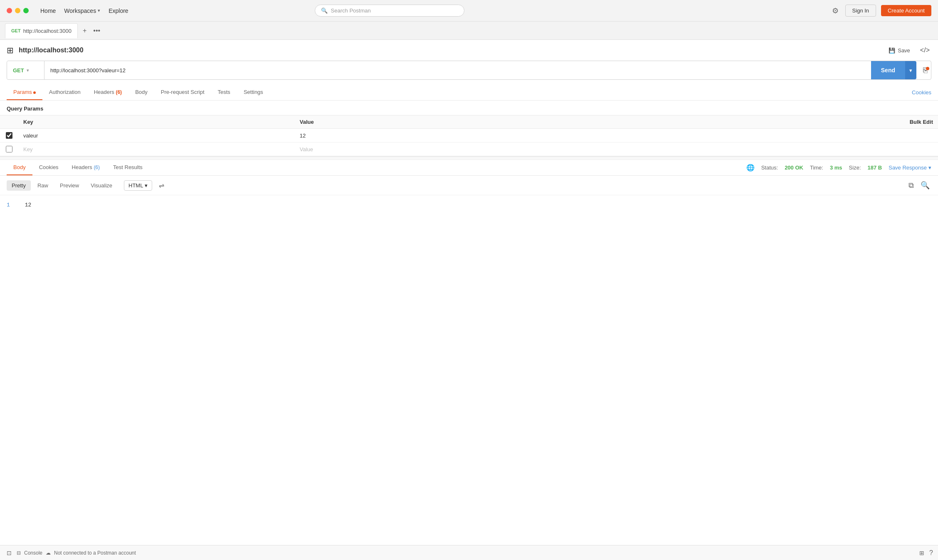 The height and width of the screenshot is (560, 938). What do you see at coordinates (16, 31) in the screenshot?
I see `tab-method-badge: GET` at bounding box center [16, 31].